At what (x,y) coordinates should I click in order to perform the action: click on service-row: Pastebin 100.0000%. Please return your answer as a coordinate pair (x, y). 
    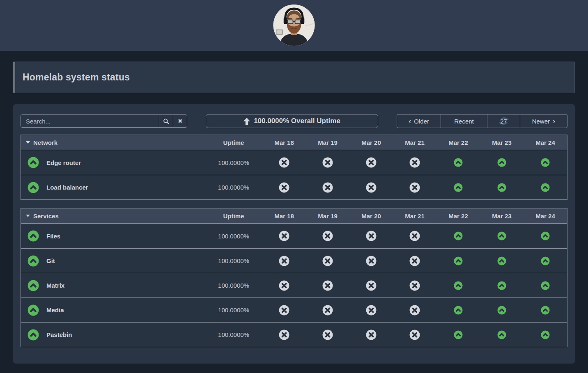
    Looking at the image, I should click on (294, 334).